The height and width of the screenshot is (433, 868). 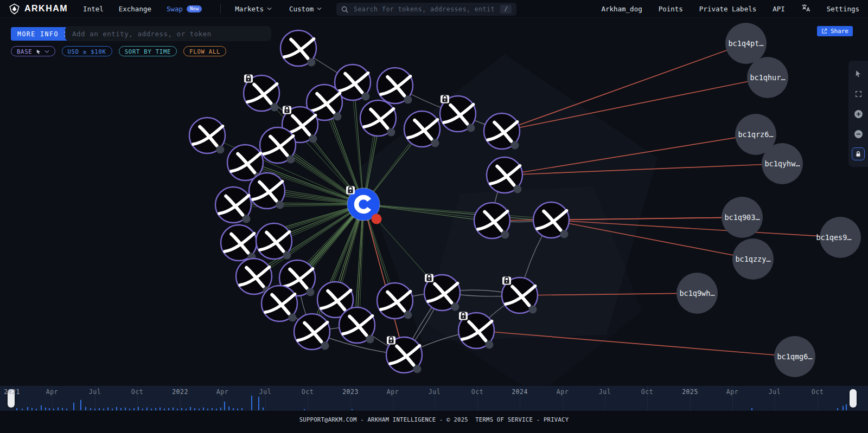 I want to click on nav-user-translate, so click(x=806, y=9).